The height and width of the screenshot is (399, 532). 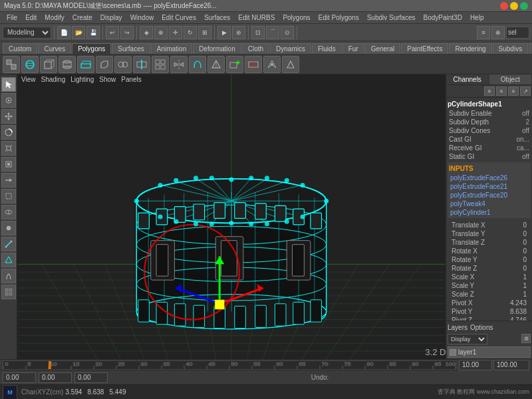 What do you see at coordinates (424, 49) in the screenshot?
I see `tab-painteffects: PaintEffects` at bounding box center [424, 49].